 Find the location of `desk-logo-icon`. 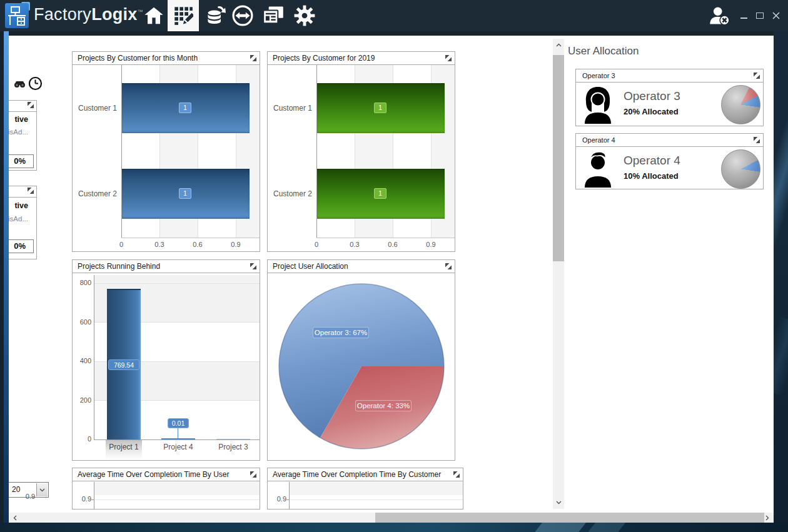

desk-logo-icon is located at coordinates (17, 16).